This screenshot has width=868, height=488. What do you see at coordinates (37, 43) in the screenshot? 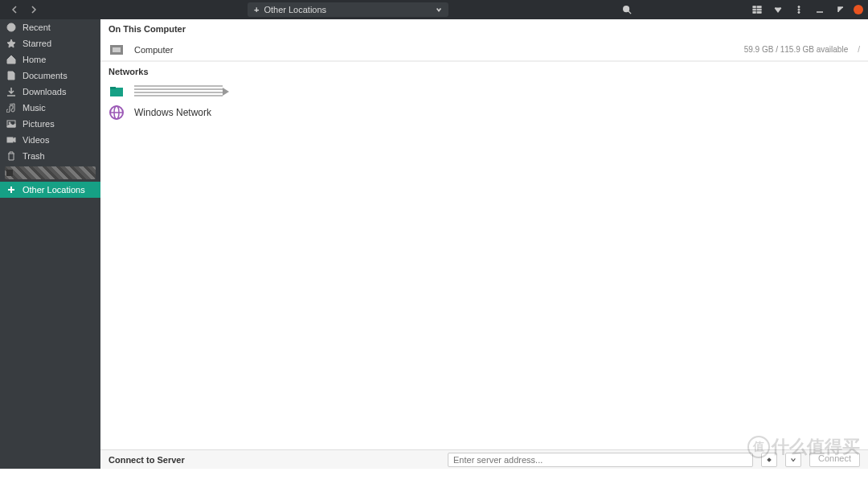
I see `sidebar-item-label: Starred` at bounding box center [37, 43].